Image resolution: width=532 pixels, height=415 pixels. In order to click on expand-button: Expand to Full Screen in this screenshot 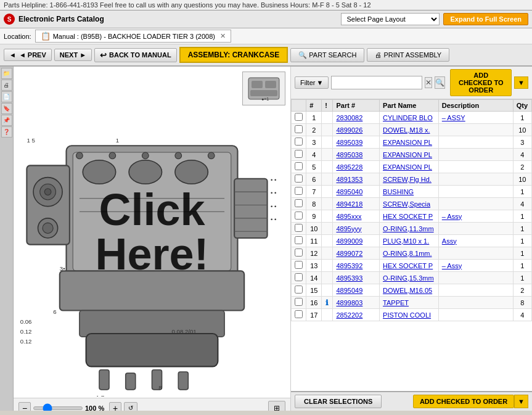, I will do `click(486, 19)`.